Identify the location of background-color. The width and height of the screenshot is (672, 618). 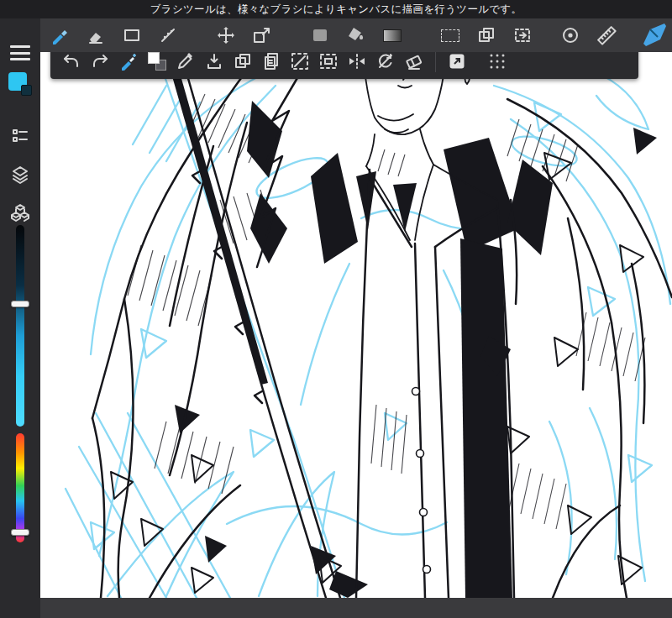
(27, 91).